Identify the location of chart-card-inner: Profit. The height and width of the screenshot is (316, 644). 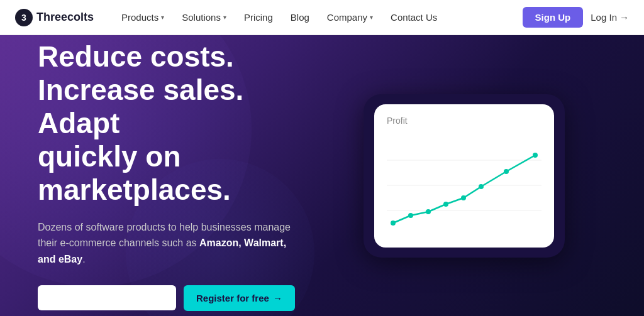
(464, 176).